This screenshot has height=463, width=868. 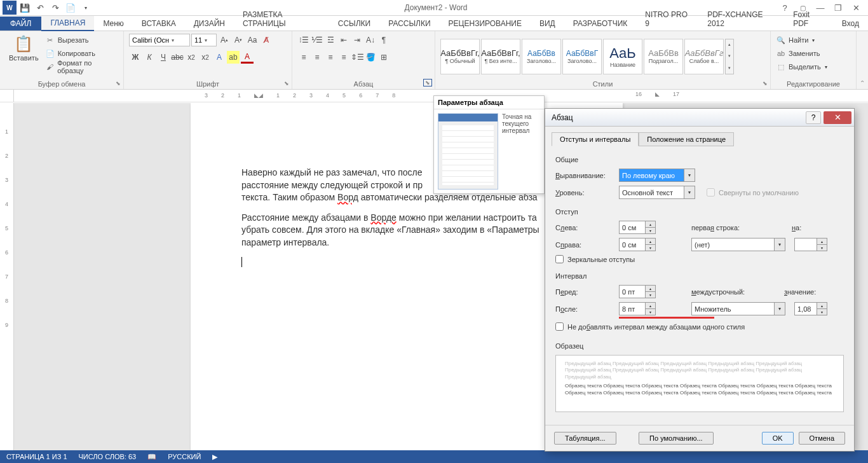 What do you see at coordinates (729, 57) in the screenshot?
I see `styles-more: ▴▾▾` at bounding box center [729, 57].